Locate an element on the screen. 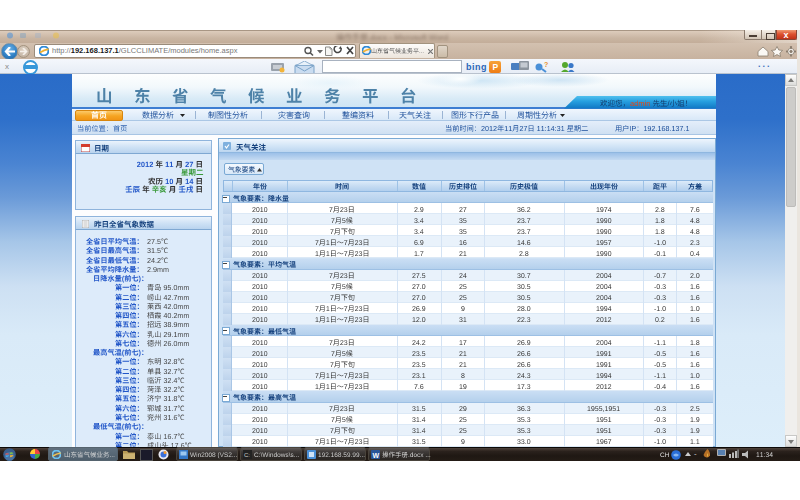 The height and width of the screenshot is (500, 800). svg-text: C: is located at coordinates (247, 455).